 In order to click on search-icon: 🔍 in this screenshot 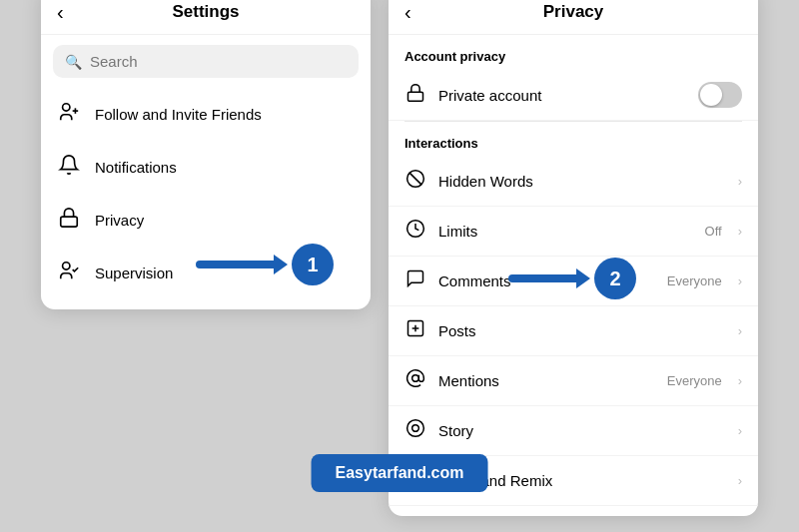, I will do `click(74, 62)`.